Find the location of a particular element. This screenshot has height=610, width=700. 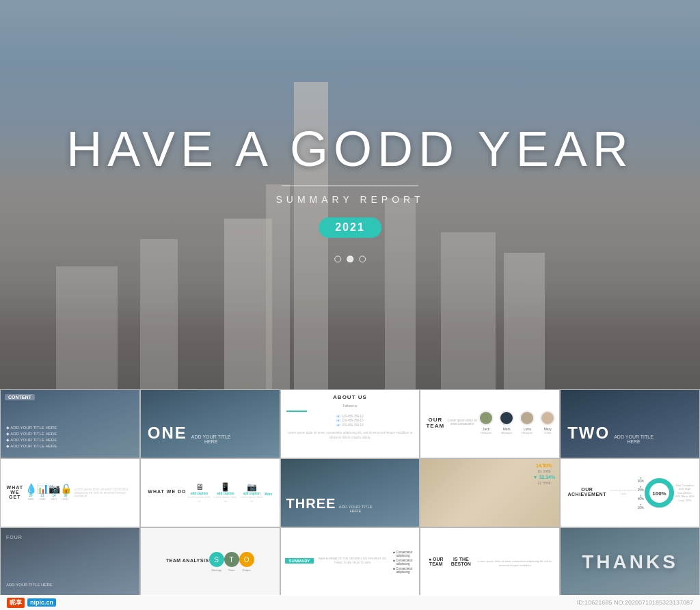

content-tag: CONTENT is located at coordinates (20, 398).